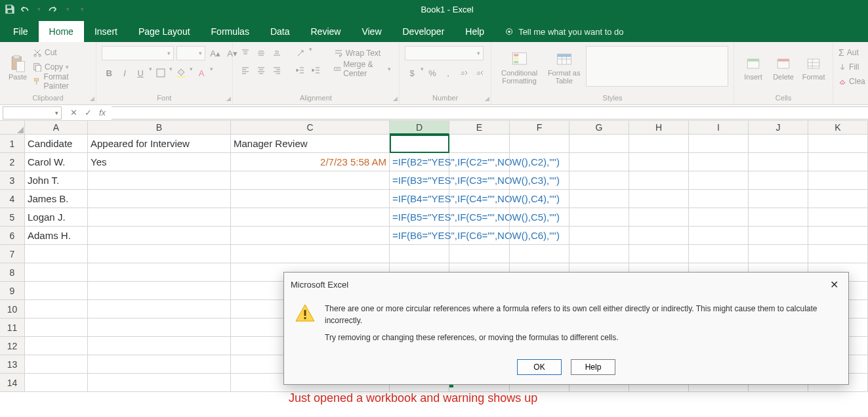  Describe the element at coordinates (12, 217) in the screenshot. I see `row-header-5: 5` at that location.